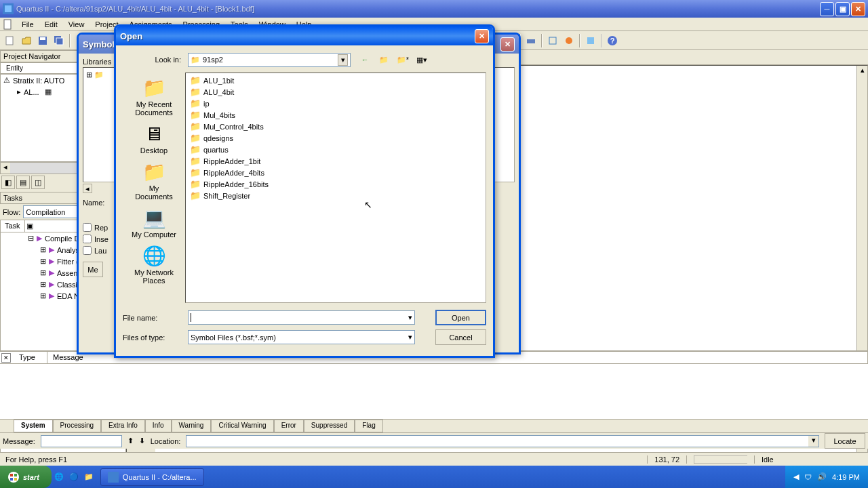  Describe the element at coordinates (81, 441) in the screenshot. I see `message-input` at that location.